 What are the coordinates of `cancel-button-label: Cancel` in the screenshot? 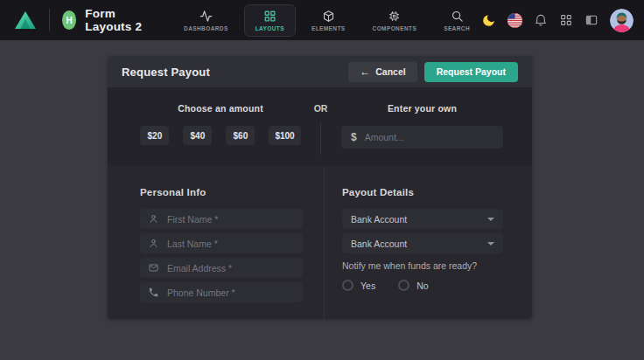 It's located at (390, 72).